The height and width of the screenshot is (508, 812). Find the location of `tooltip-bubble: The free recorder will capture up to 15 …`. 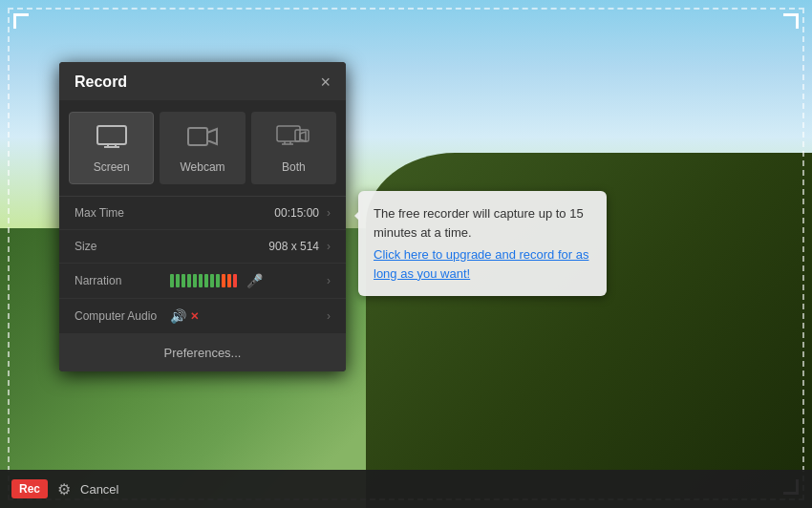

tooltip-bubble: The free recorder will capture up to 15 … is located at coordinates (482, 243).